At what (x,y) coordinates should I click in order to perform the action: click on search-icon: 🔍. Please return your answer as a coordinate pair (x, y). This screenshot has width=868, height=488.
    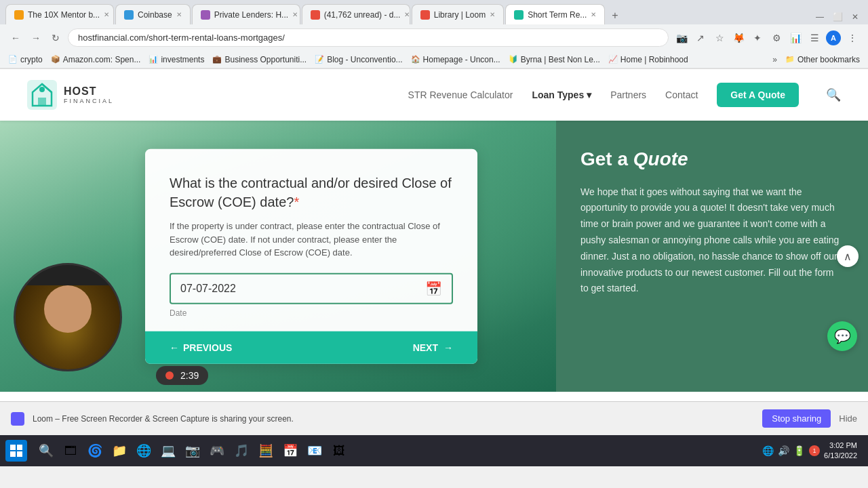
    Looking at the image, I should click on (833, 95).